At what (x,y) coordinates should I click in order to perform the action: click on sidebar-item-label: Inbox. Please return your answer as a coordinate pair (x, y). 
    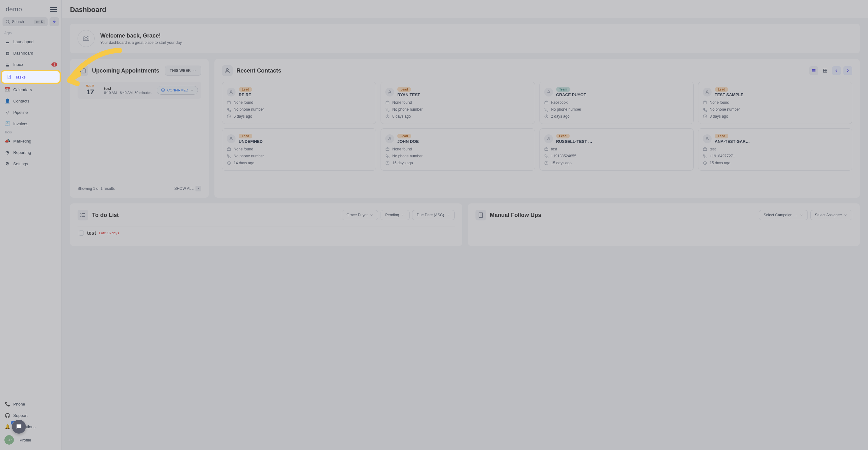
    Looking at the image, I should click on (18, 64).